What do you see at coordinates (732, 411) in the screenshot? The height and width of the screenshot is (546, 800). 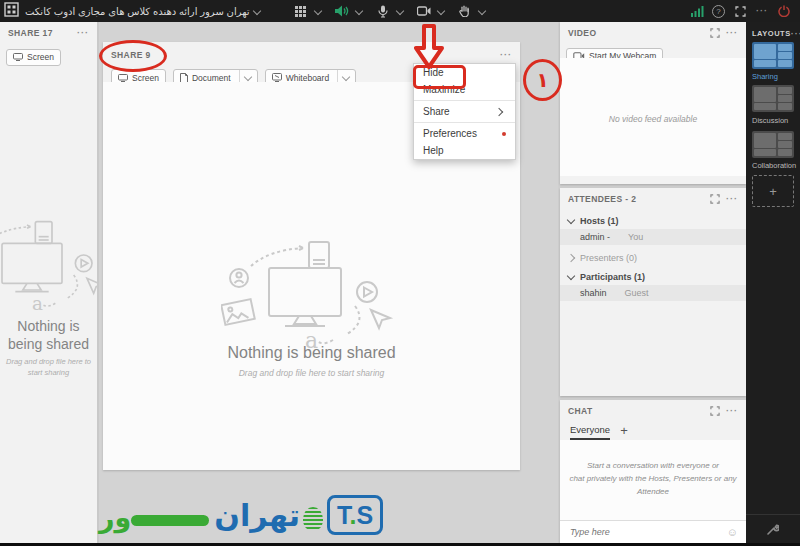 I see `chat-pod-menu-icon: ···` at bounding box center [732, 411].